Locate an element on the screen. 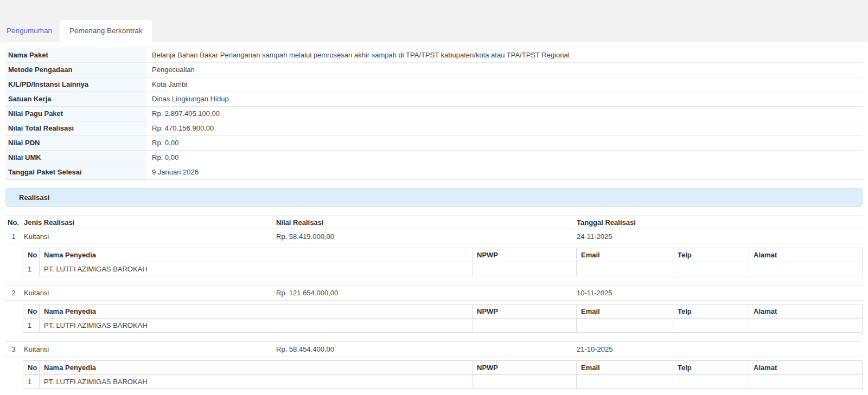 Image resolution: width=868 pixels, height=395 pixels. realisasi-nilai: Rp. 58.454.400,00 is located at coordinates (424, 349).